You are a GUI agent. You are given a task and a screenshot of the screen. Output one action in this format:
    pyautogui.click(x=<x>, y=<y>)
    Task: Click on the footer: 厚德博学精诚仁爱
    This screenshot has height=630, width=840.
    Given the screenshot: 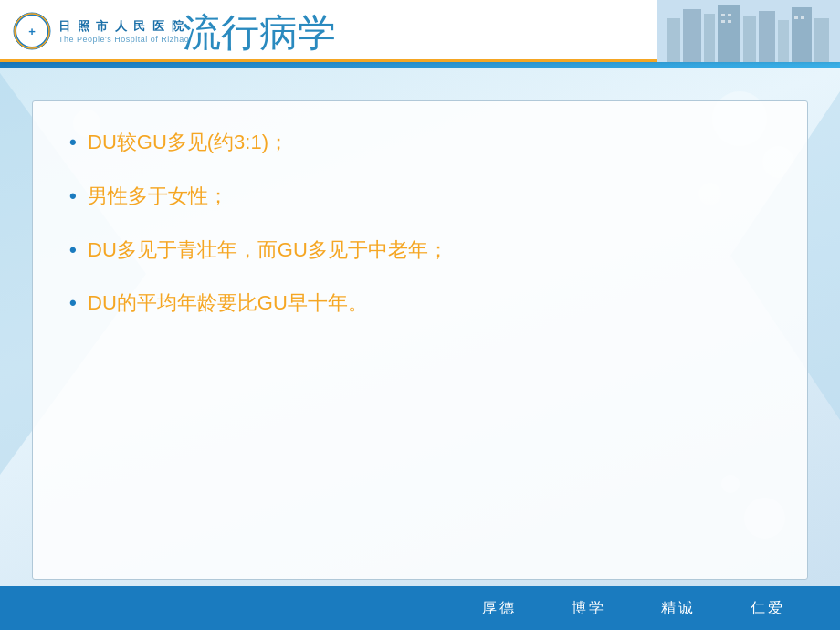 What is the action you would take?
    pyautogui.click(x=420, y=608)
    